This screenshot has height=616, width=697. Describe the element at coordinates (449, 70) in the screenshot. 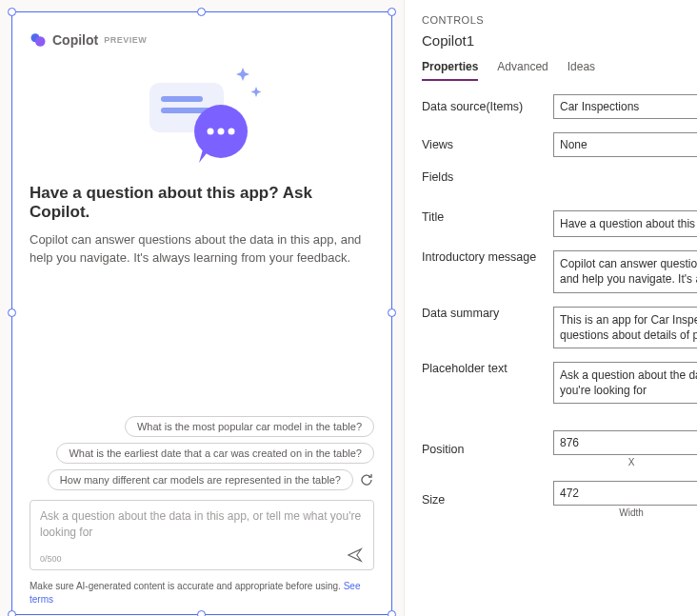

I see `tab-properties: Properties` at that location.